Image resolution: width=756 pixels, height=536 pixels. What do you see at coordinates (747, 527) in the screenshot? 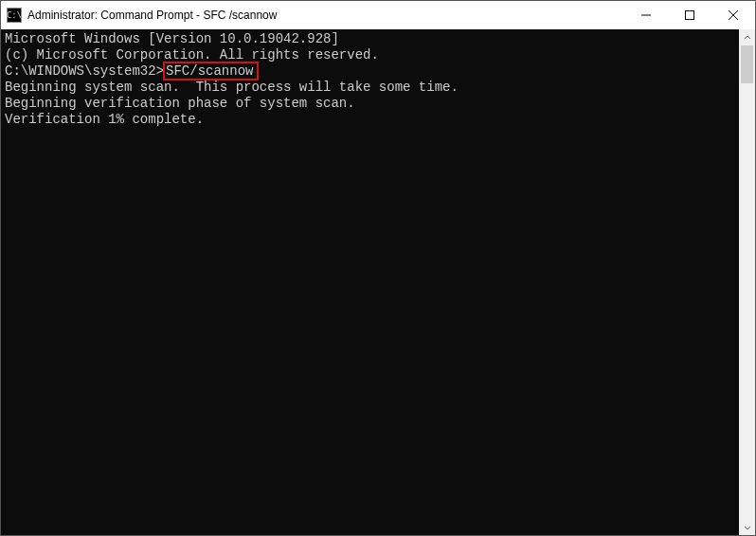
I see `chevron-down-icon` at bounding box center [747, 527].